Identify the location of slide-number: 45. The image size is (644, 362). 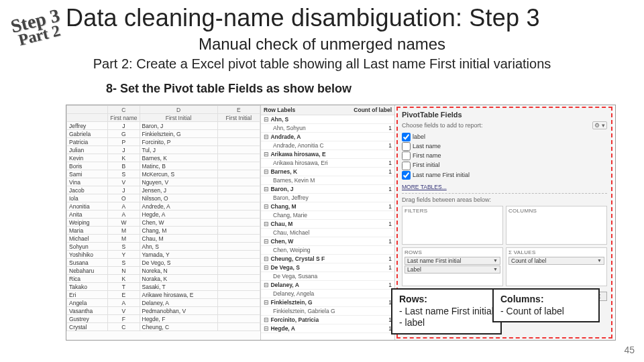
(629, 350).